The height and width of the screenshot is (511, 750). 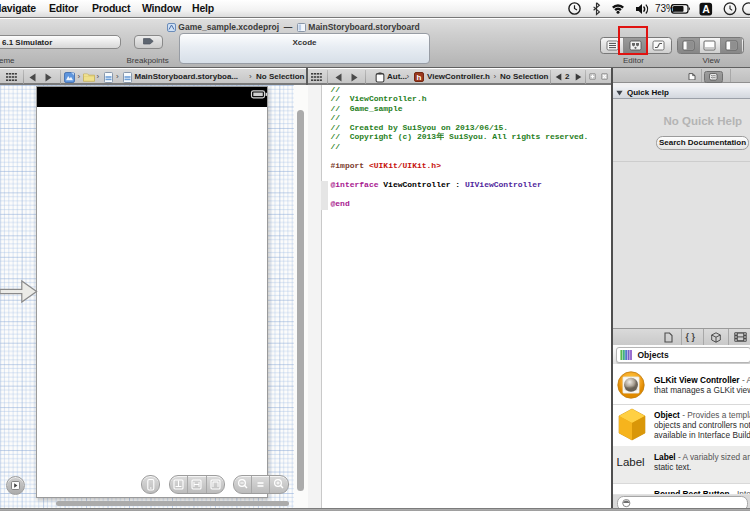 What do you see at coordinates (706, 9) in the screenshot?
I see `svg-text: A` at bounding box center [706, 9].